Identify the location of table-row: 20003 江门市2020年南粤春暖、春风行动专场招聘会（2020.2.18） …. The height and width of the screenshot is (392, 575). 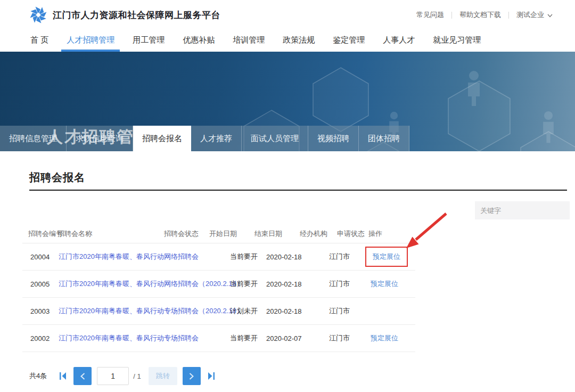
(288, 311).